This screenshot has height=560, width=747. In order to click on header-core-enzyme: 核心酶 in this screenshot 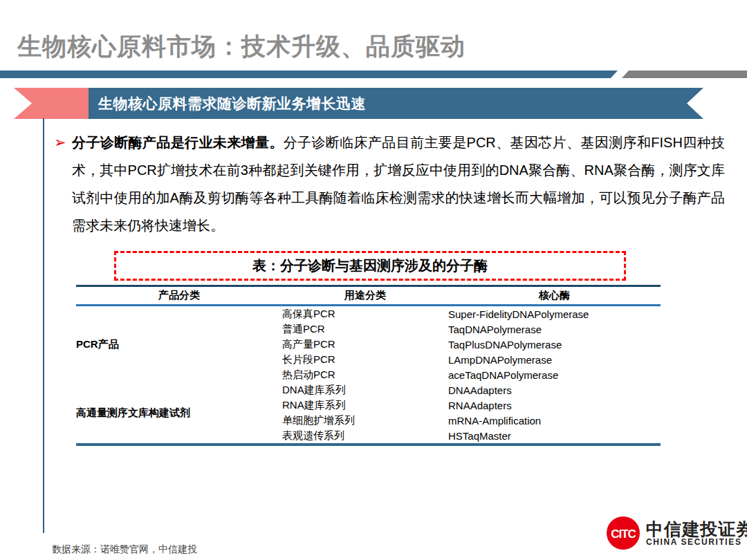, I will do `click(555, 296)`.